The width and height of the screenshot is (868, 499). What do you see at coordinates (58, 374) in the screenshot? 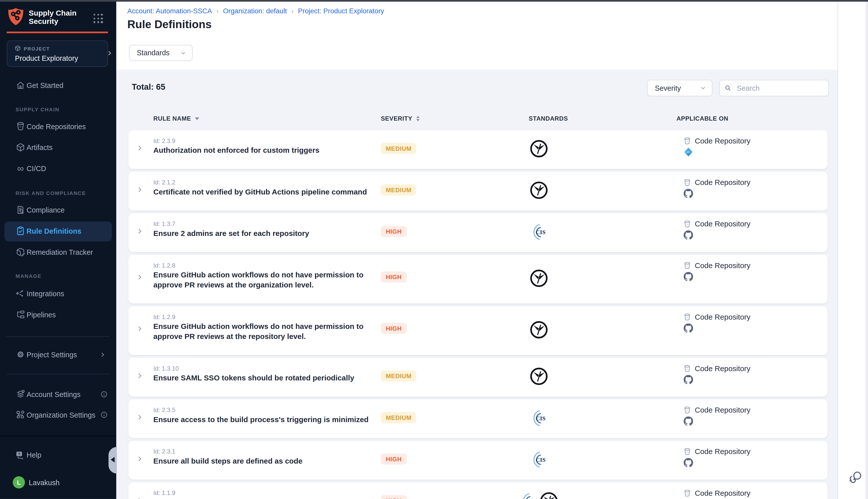
I see `sidebar-divider` at bounding box center [58, 374].